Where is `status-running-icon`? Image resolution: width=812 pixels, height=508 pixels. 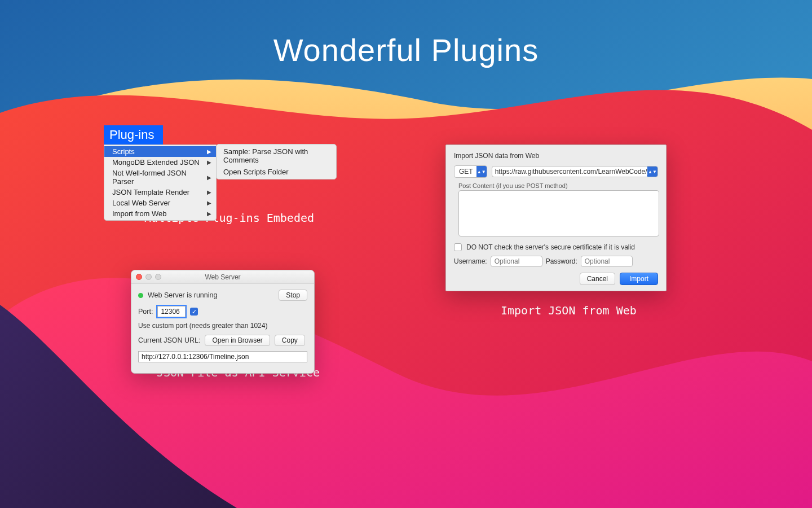
status-running-icon is located at coordinates (141, 296).